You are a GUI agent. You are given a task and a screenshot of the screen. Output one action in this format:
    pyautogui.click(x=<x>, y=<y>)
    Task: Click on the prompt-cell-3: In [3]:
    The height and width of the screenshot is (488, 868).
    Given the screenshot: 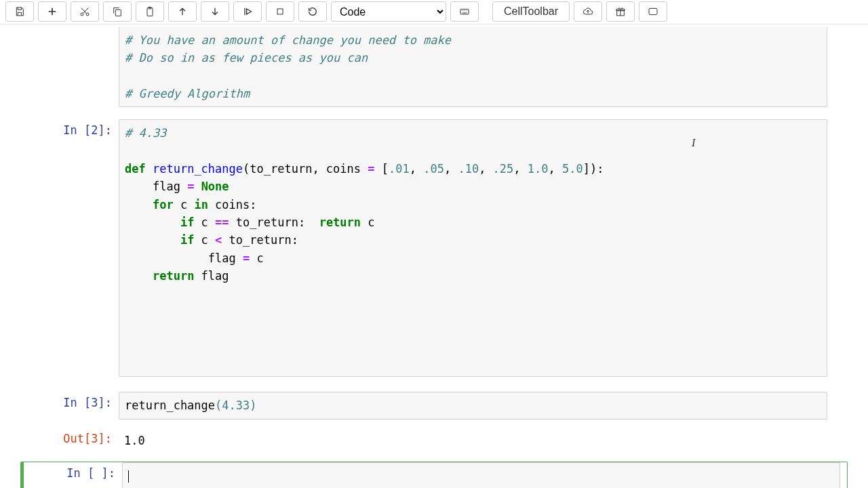 What is the action you would take?
    pyautogui.click(x=60, y=401)
    